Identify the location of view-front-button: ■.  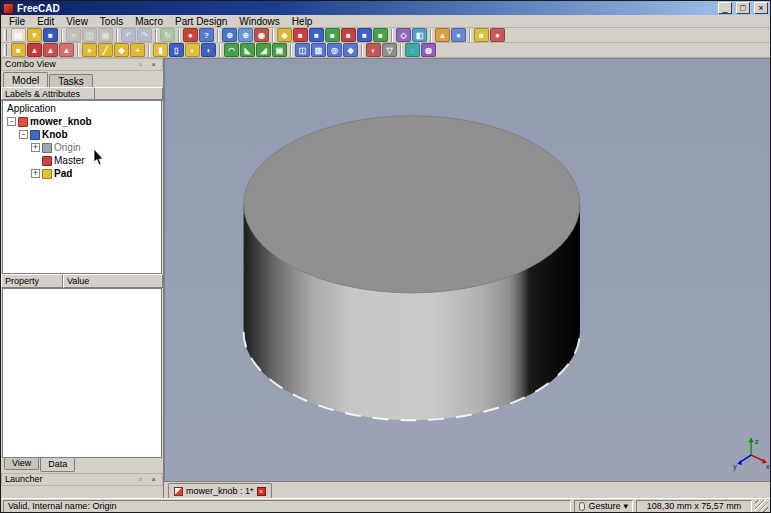
(300, 35).